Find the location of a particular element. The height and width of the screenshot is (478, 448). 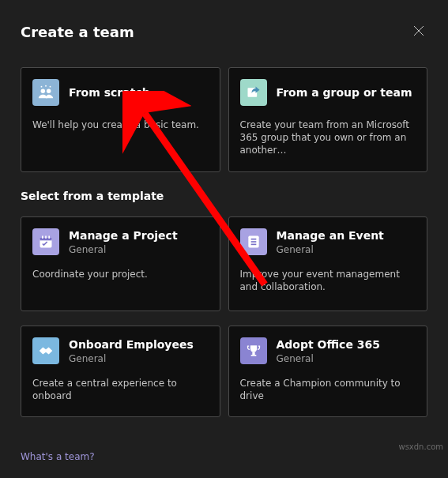

card-onboard-employees: Onboard Employees General Create a centr… is located at coordinates (120, 371).